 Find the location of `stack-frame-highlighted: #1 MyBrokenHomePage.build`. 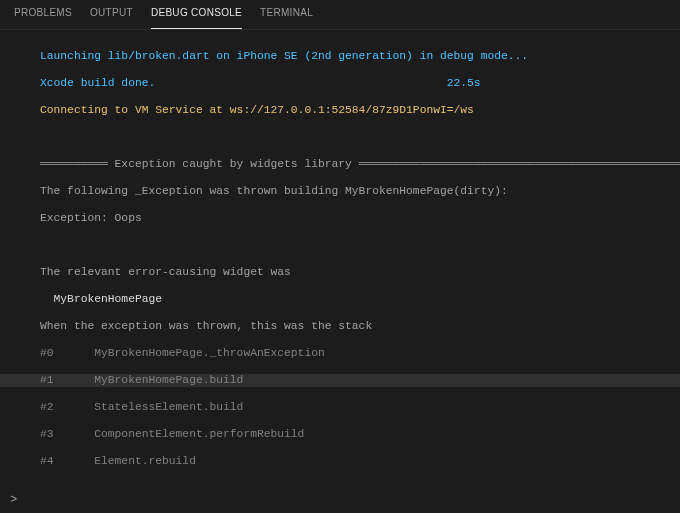

stack-frame-highlighted: #1 MyBrokenHomePage.build is located at coordinates (340, 381).